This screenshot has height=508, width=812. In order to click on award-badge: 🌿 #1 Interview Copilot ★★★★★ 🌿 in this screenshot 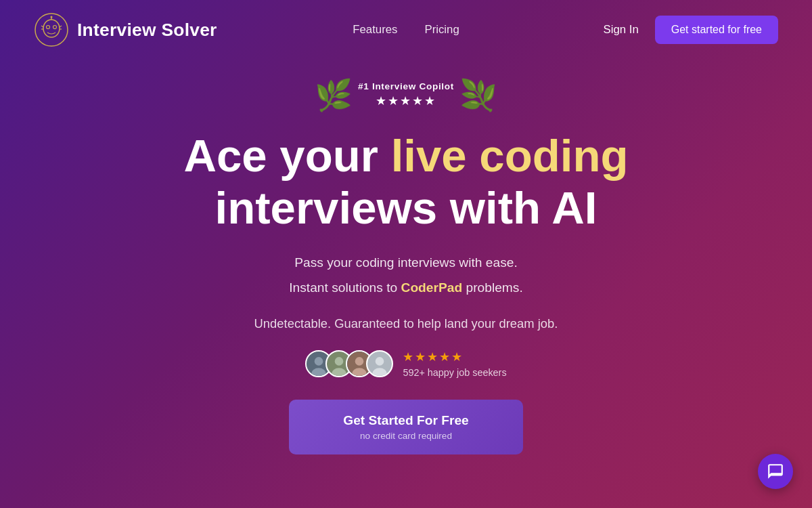, I will do `click(406, 95)`.